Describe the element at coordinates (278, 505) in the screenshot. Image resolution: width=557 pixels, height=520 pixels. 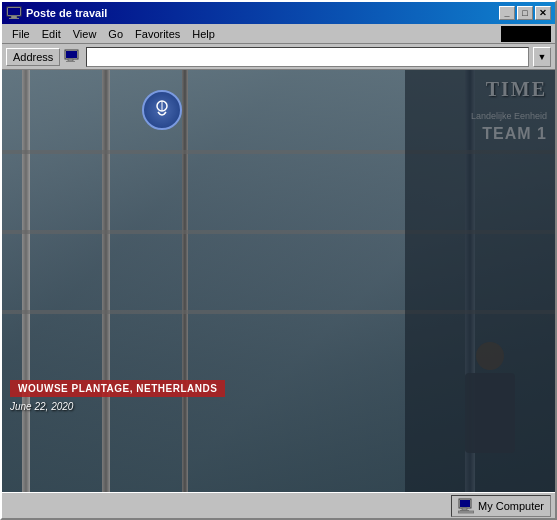
I see `status-bar: My Computer` at that location.